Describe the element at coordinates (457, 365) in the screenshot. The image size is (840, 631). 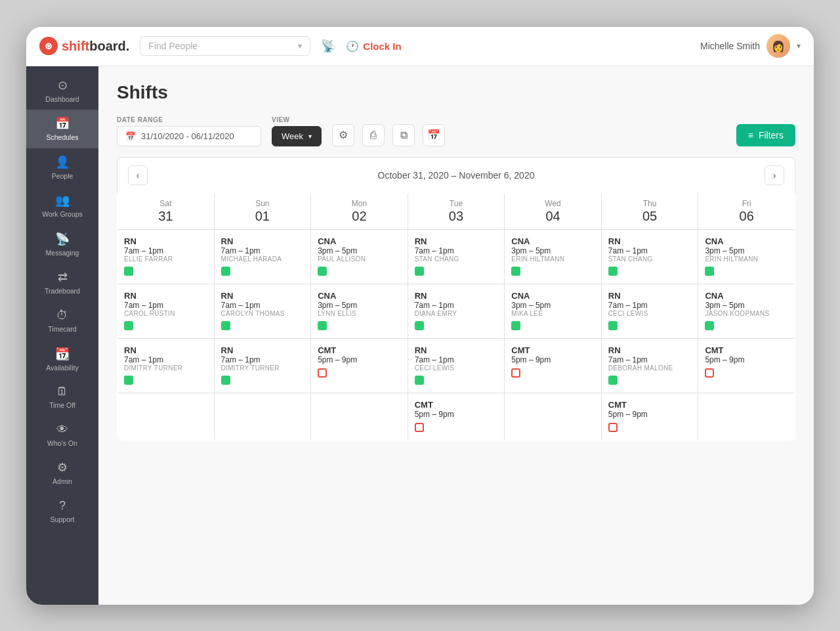
I see `calendar-row-2: RN7am – 1pmDIMITRY TURNERRN7am – 1pmDIMI…` at that location.